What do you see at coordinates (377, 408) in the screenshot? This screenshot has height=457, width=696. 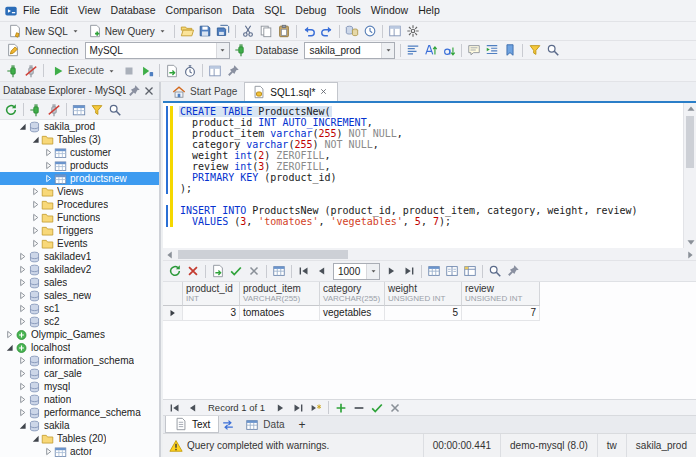 I see `commit-check-button` at bounding box center [377, 408].